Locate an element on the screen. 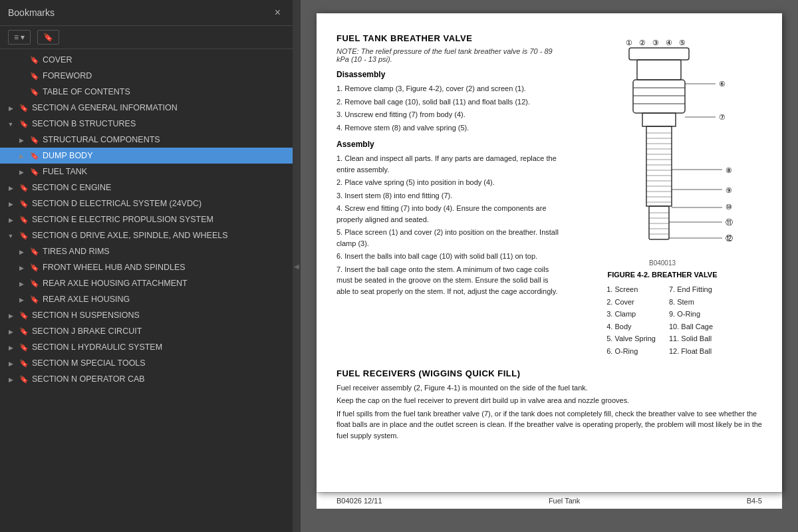  doc-main-title: FUEL TANK BREATHER VALVE is located at coordinates (450, 39).